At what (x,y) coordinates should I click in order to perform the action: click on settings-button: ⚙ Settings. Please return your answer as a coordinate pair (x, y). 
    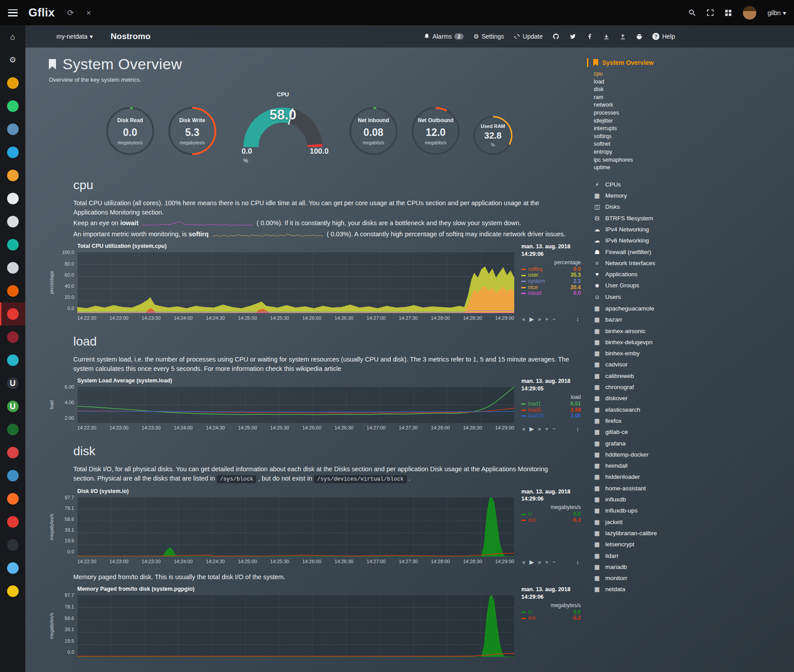
    Looking at the image, I should click on (488, 36).